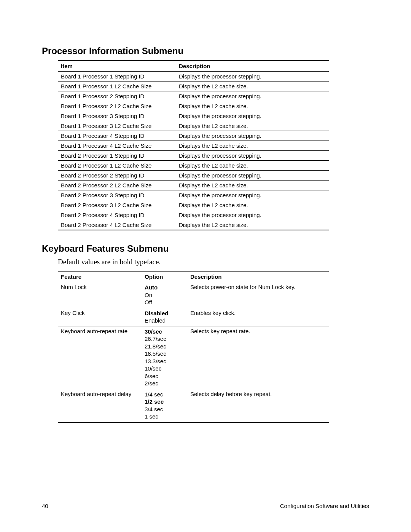 The image size is (411, 532). I want to click on header-feature: Feature, so click(100, 276).